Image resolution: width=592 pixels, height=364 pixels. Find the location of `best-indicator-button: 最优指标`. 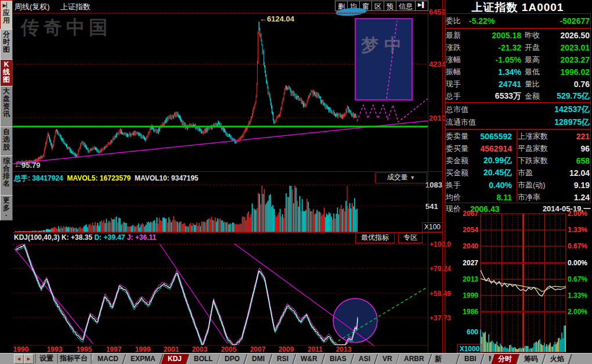

best-indicator-button: 最优指标 is located at coordinates (375, 238).